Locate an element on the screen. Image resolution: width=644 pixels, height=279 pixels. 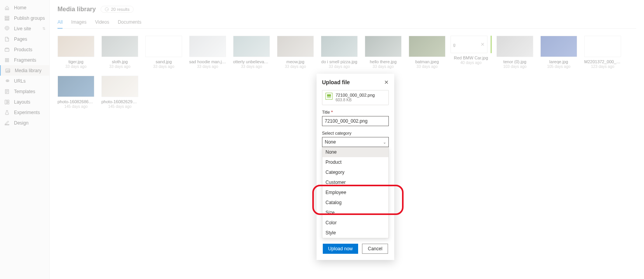
live-site-icon is located at coordinates (7, 29).